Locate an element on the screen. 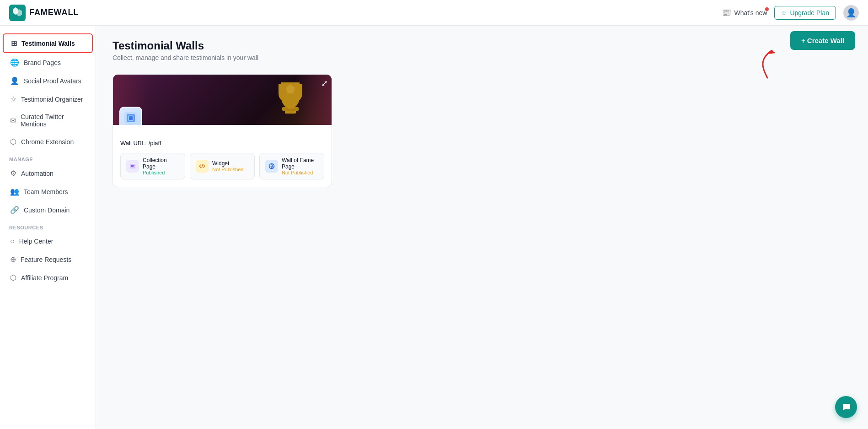 The width and height of the screenshot is (868, 429). whats-new-button: 📰 What's new is located at coordinates (745, 13).